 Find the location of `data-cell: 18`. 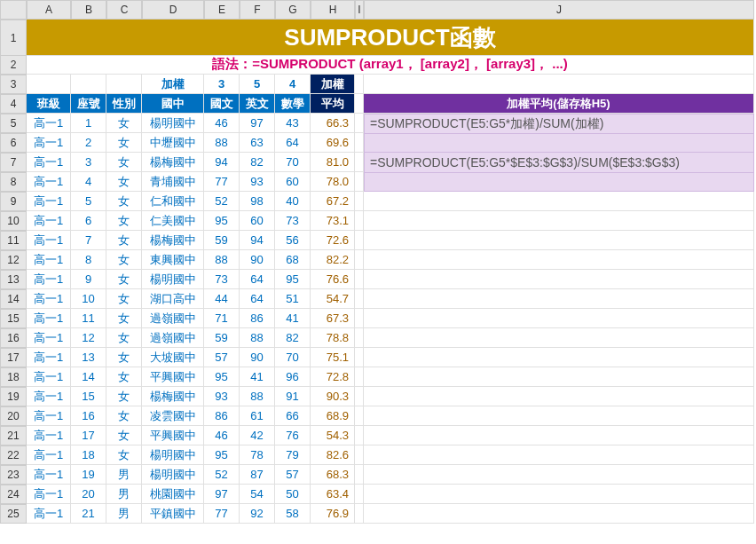

data-cell: 18 is located at coordinates (89, 455).